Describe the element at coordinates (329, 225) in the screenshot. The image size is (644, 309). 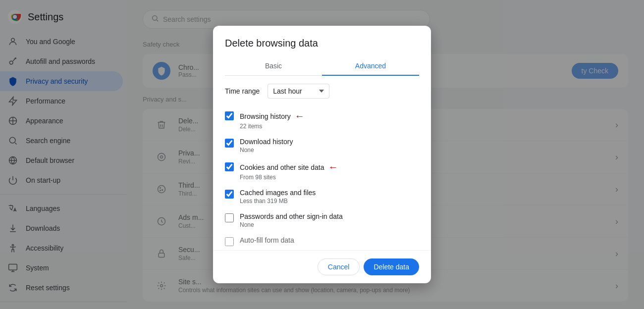
I see `passwords-sub: None` at that location.